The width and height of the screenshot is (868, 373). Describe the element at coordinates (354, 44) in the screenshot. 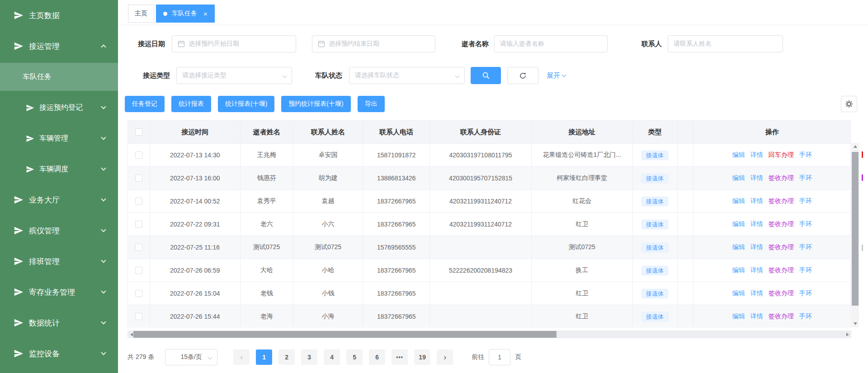

I see `date-end-placeholder: 选择预约结束日期` at that location.